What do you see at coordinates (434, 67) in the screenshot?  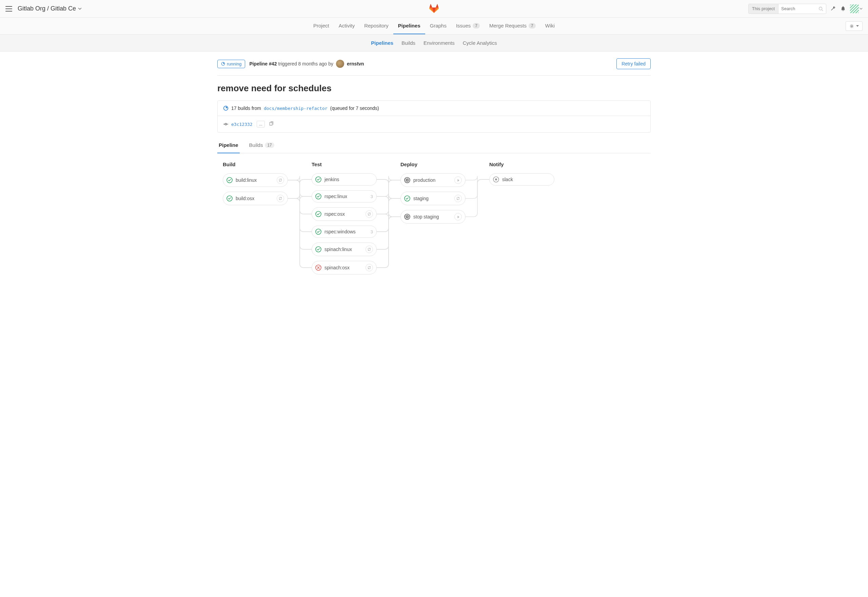 I see `pipeline-header: running Pipeline #42 triggered 8 months …` at bounding box center [434, 67].